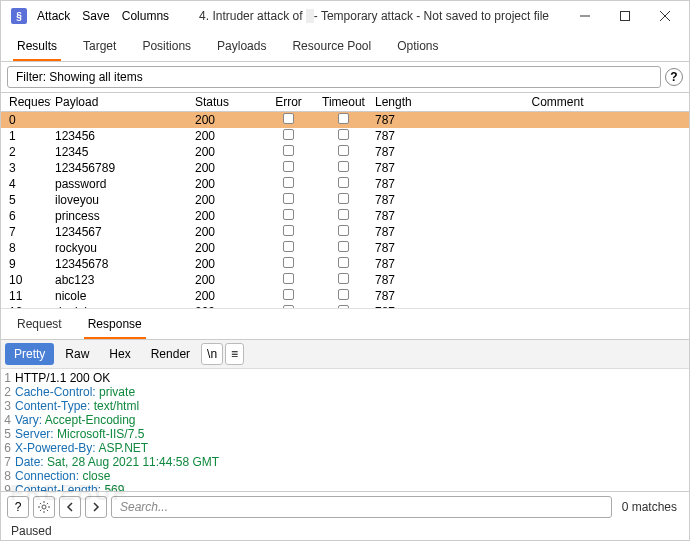 This screenshot has width=690, height=541. Describe the element at coordinates (345, 354) in the screenshot. I see `view-toolbar: Pretty Raw Hex Render \n ≡` at that location.